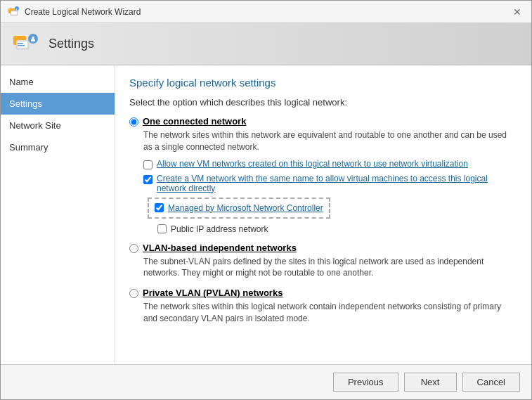 This screenshot has height=400, width=532. I want to click on wizard-icon: i, so click(13, 12).